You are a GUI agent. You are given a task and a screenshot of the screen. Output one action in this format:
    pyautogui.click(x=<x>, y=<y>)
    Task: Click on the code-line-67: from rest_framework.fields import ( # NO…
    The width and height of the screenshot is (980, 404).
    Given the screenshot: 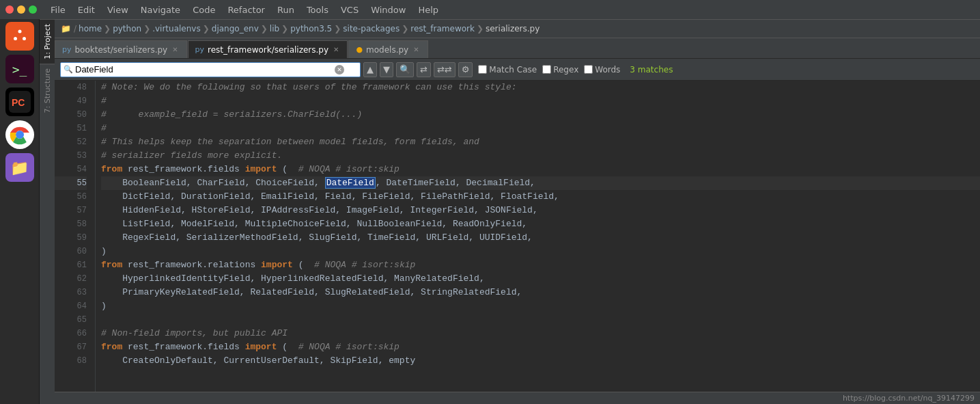 What is the action you would take?
    pyautogui.click(x=541, y=347)
    